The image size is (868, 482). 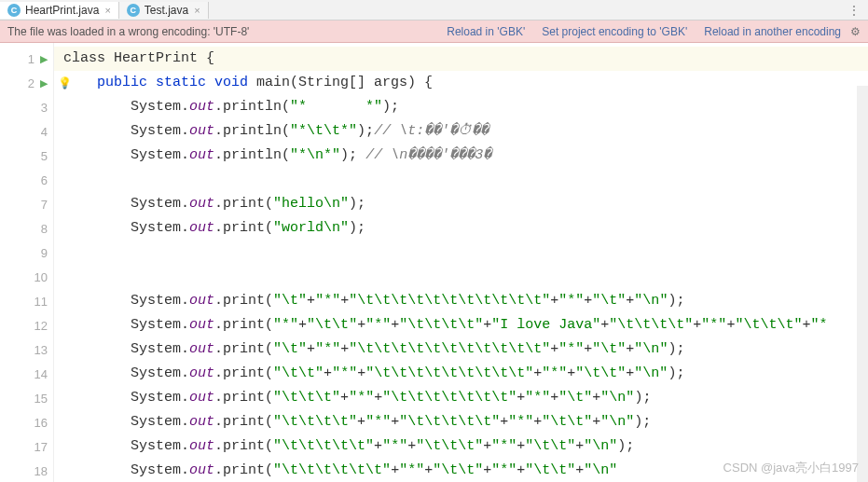 I want to click on gear-icon: ⚙, so click(x=856, y=32).